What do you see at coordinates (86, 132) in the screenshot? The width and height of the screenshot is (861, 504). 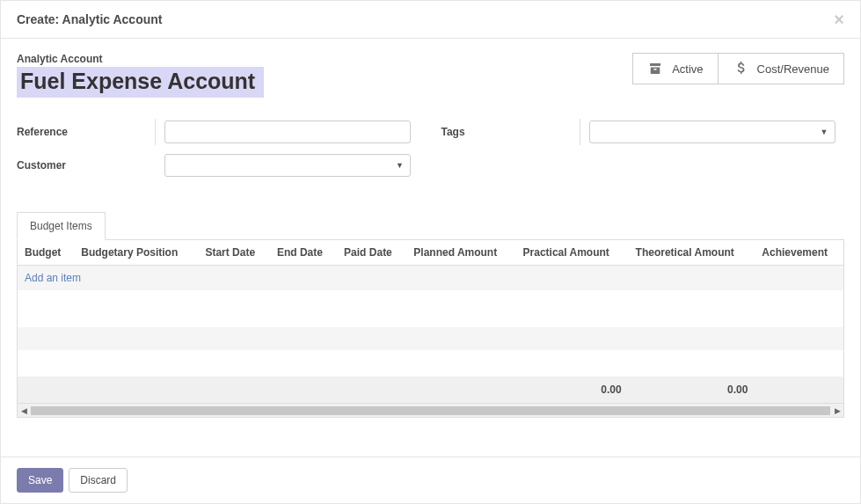 I see `reference-label: Reference` at bounding box center [86, 132].